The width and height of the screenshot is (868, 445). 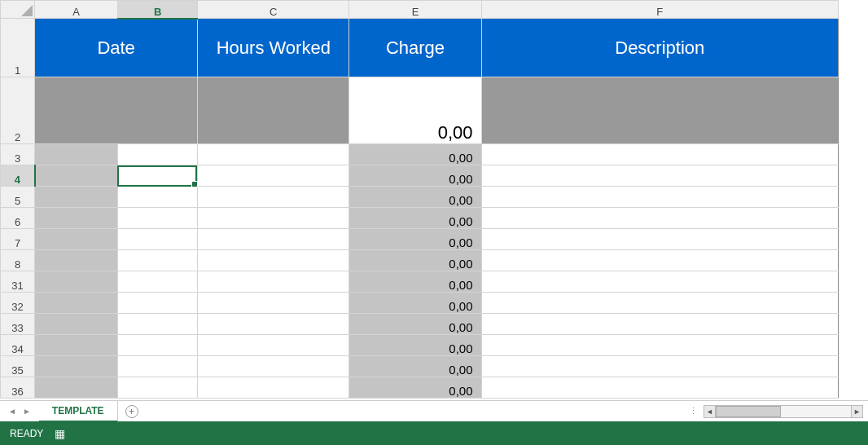 I want to click on row-header-2: 2, so click(x=18, y=111).